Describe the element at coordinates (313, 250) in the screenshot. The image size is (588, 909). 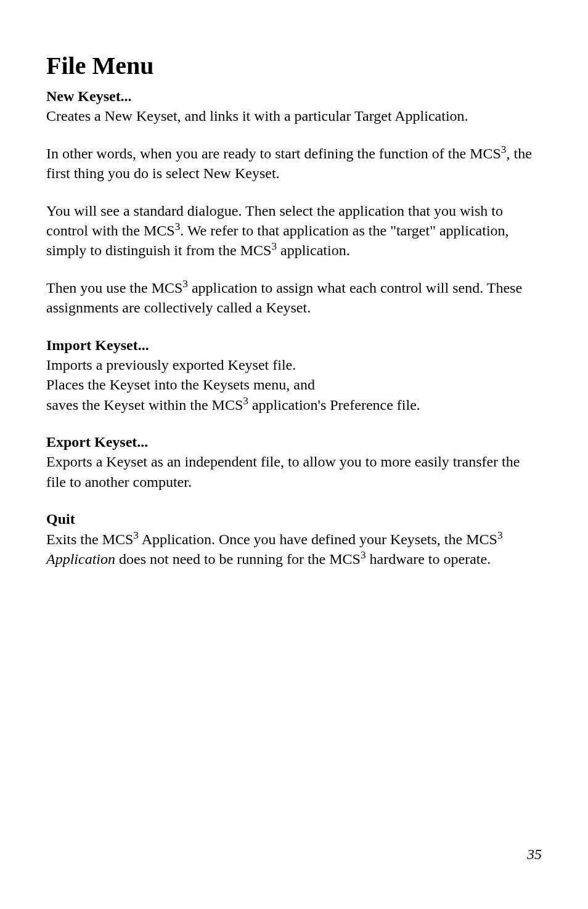
I see `text-run: application.` at that location.